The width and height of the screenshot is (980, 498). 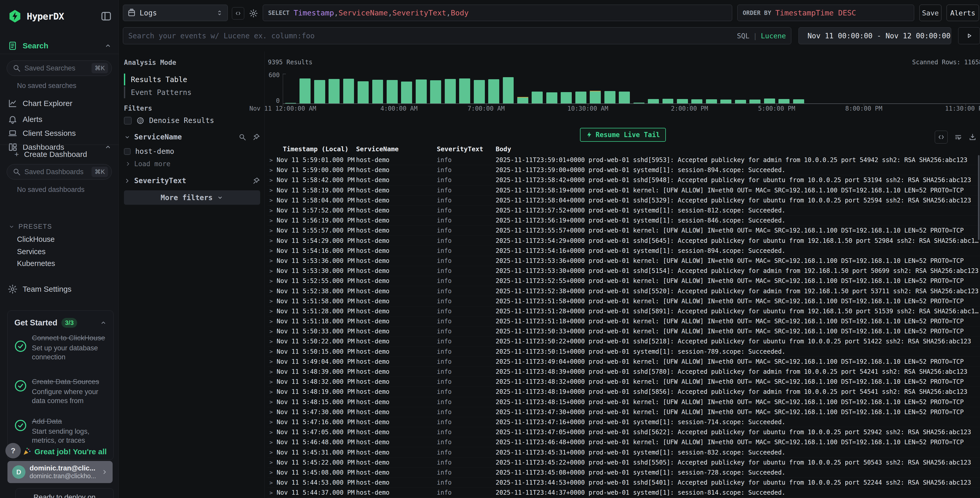 I want to click on log-row: >Nov 11 5:58:42.000 PMhost-demoinfo2025-…, so click(x=624, y=180).